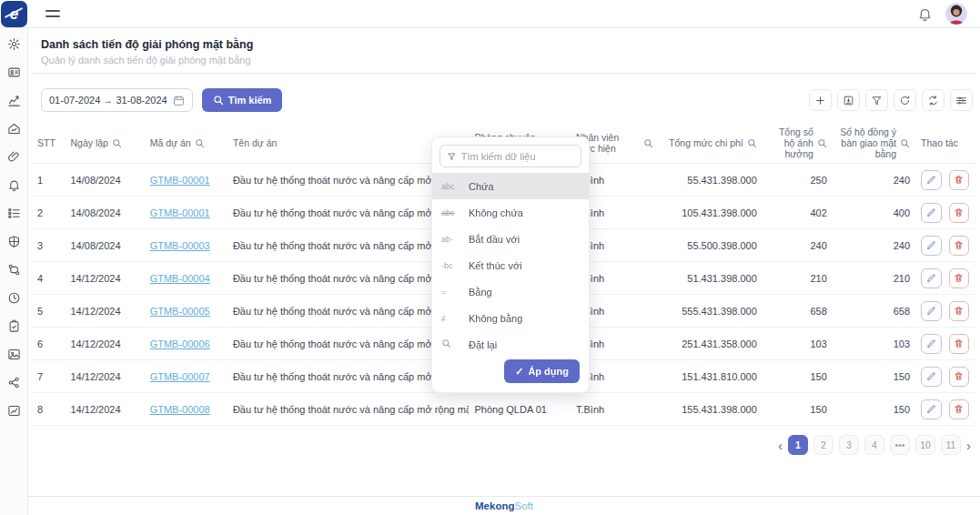 This screenshot has height=515, width=980. I want to click on col-tong-so-ho: Tổng số hộ ánh hưởng, so click(797, 144).